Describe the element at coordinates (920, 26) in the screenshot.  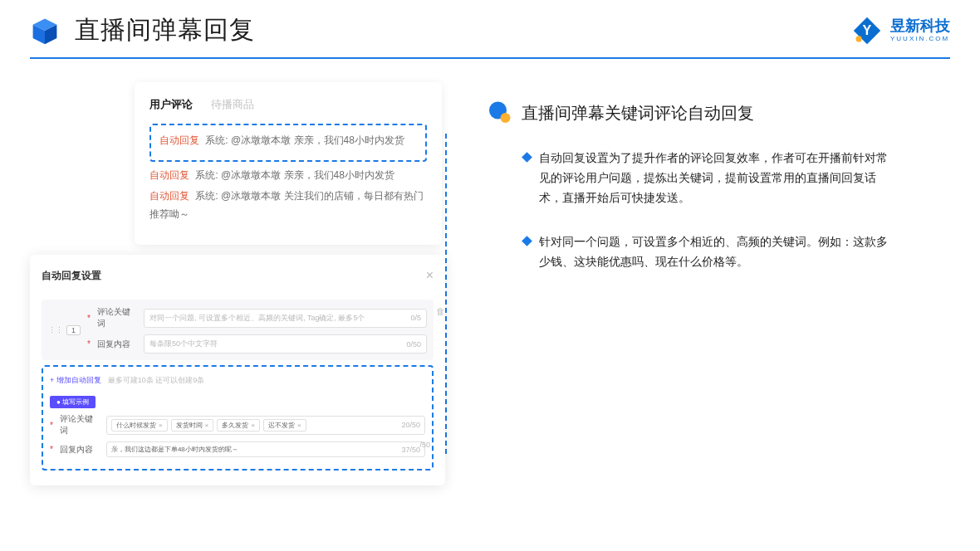
I see `brand-name: 昱新科技` at that location.